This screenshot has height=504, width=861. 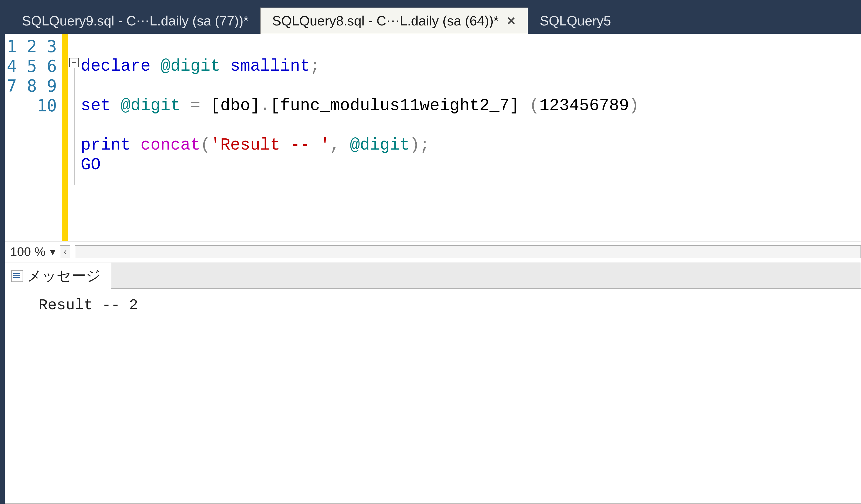 What do you see at coordinates (468, 252) in the screenshot?
I see `horizontal-scrollbar` at bounding box center [468, 252].